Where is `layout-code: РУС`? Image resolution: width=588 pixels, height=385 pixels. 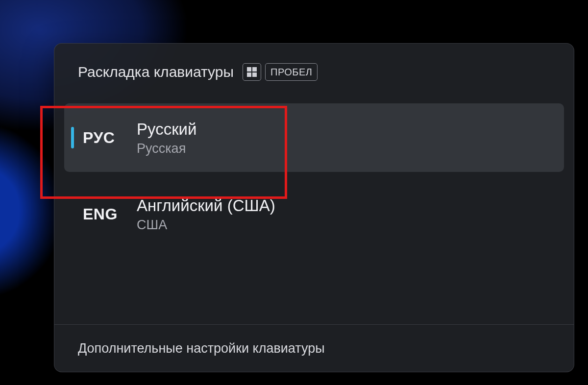
layout-code: РУС is located at coordinates (110, 138).